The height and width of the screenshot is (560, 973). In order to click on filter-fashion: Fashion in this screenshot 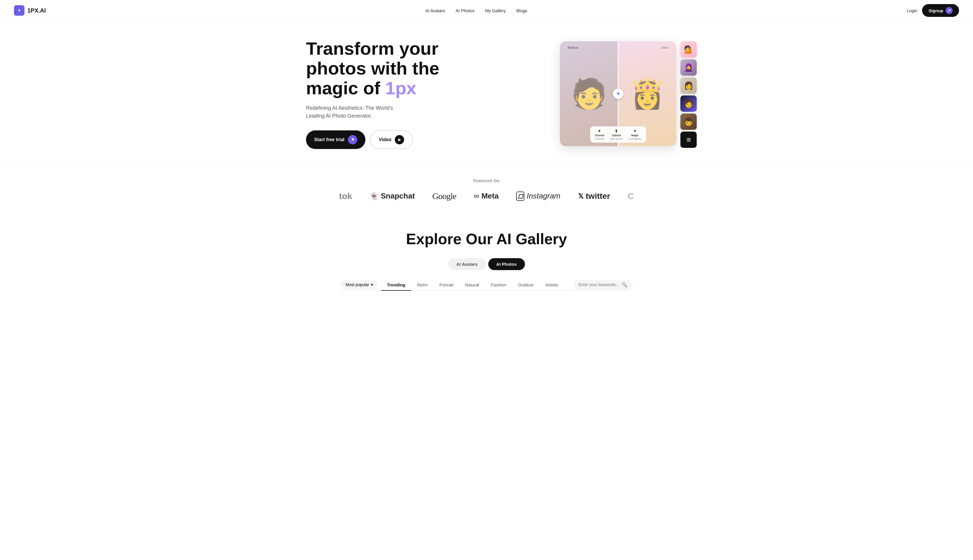, I will do `click(499, 285)`.